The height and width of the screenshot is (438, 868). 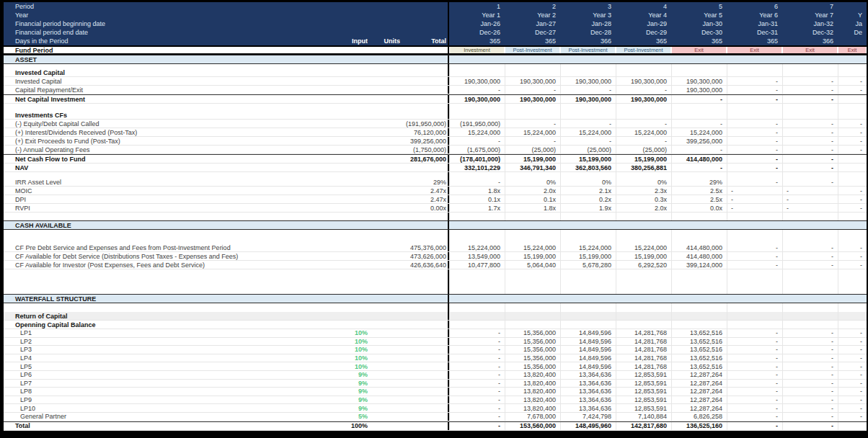 I want to click on cell-period-4: Year 4, so click(x=643, y=15).